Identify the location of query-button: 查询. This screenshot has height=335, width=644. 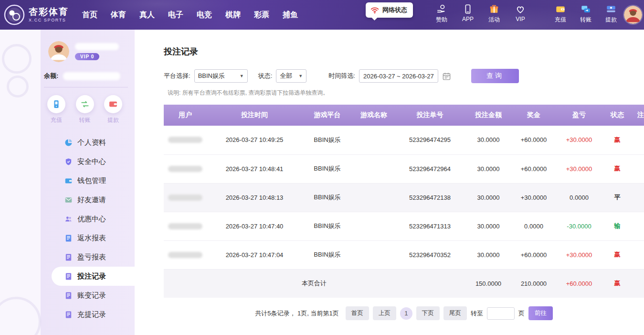
(495, 76).